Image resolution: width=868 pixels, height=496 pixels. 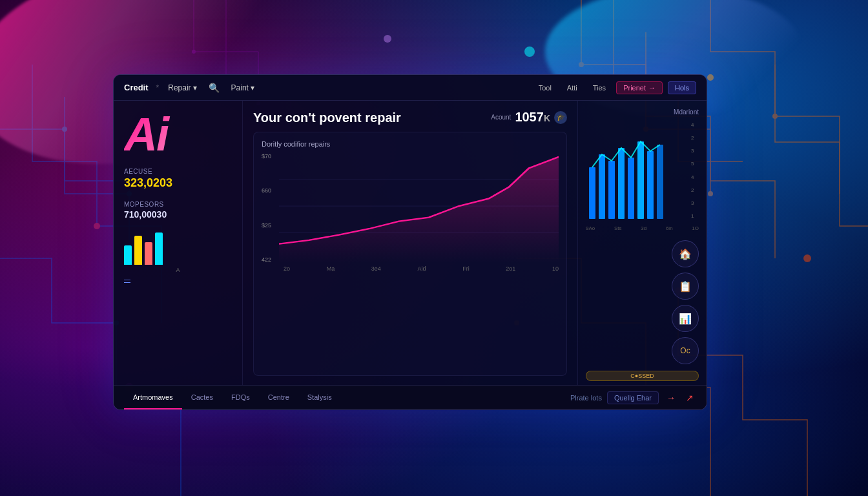 I want to click on stat1-label: Aecuse, so click(x=178, y=172).